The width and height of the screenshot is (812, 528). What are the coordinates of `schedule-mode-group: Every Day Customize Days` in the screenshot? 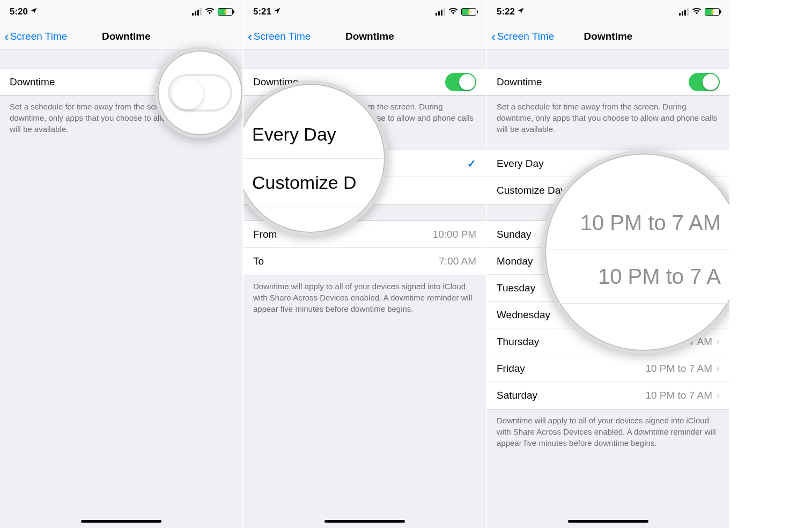 It's located at (608, 177).